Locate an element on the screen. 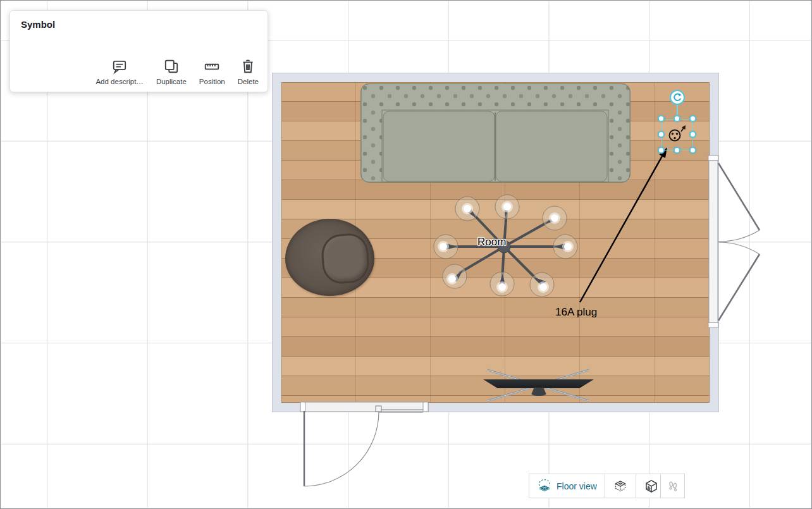 The width and height of the screenshot is (812, 509). delete-button: Delete is located at coordinates (248, 72).